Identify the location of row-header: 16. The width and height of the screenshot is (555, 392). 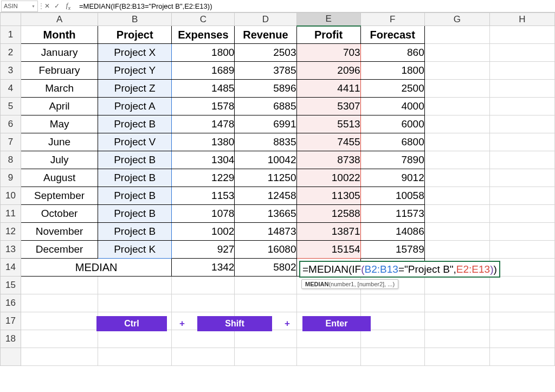
(11, 304).